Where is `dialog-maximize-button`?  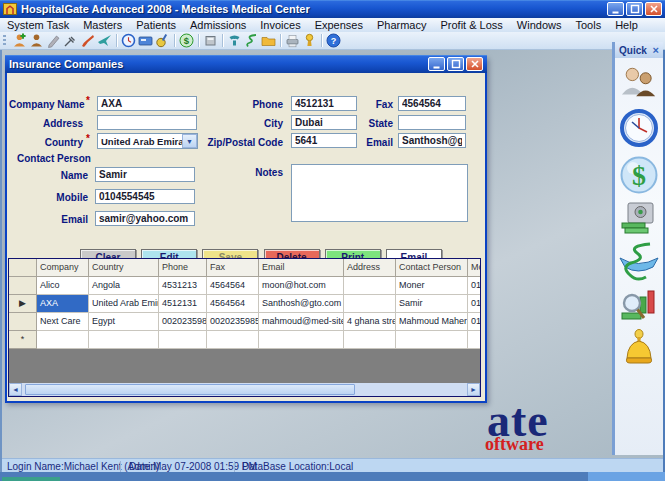 dialog-maximize-button is located at coordinates (456, 64).